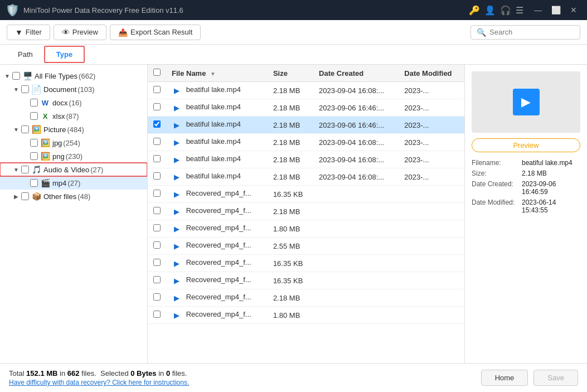 The image size is (587, 392). Describe the element at coordinates (65, 55) in the screenshot. I see `tab-type: Type` at that location.